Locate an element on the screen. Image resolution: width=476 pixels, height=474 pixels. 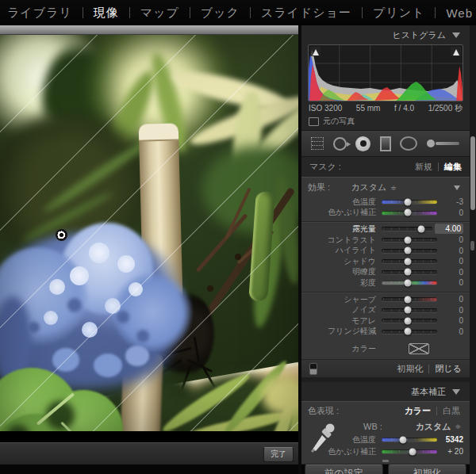
mask-label: マスク : is located at coordinates (325, 166).